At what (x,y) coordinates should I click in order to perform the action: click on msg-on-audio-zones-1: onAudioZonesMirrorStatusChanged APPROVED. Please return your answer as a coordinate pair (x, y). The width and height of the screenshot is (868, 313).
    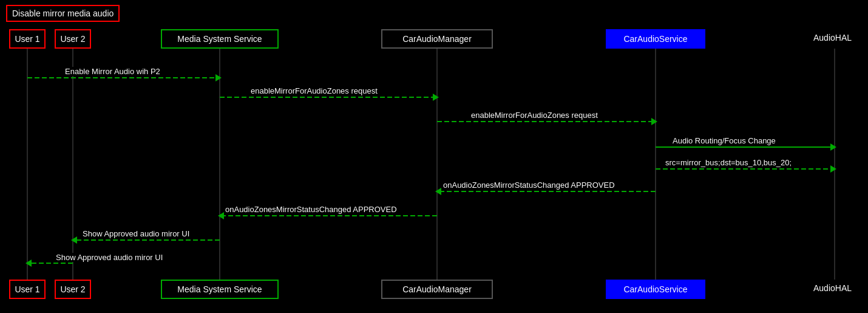
    Looking at the image, I should click on (529, 185).